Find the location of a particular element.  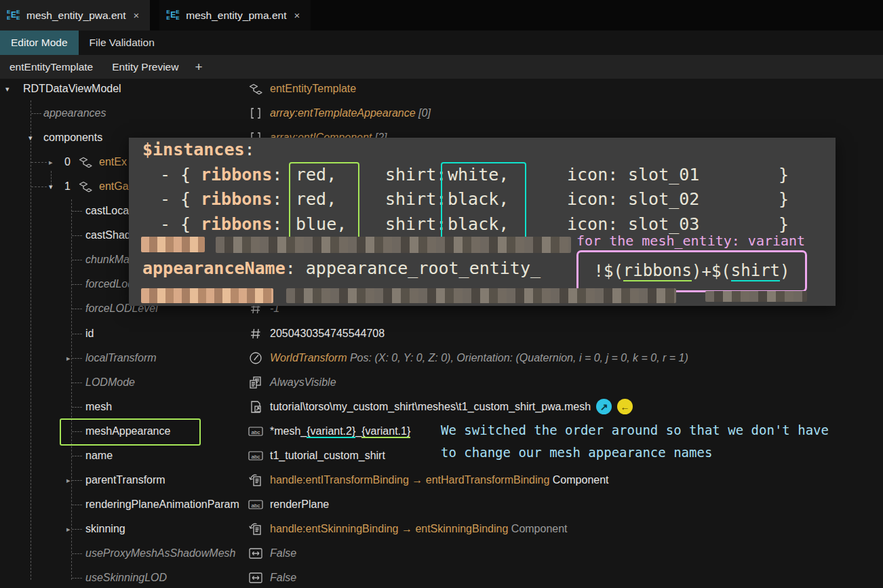

property-row: abct1_tutorial_custom_shirt is located at coordinates (316, 456).